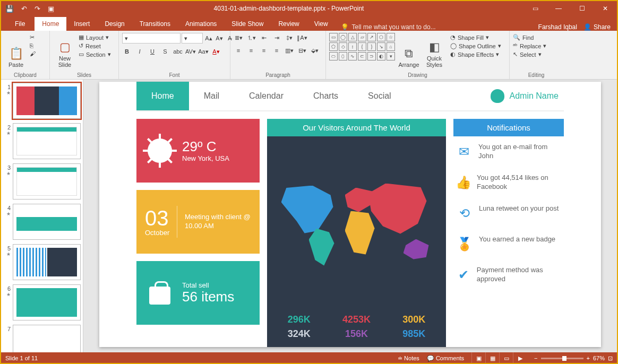 The width and height of the screenshot is (618, 364). I want to click on admin-name: Admin Name, so click(527, 96).